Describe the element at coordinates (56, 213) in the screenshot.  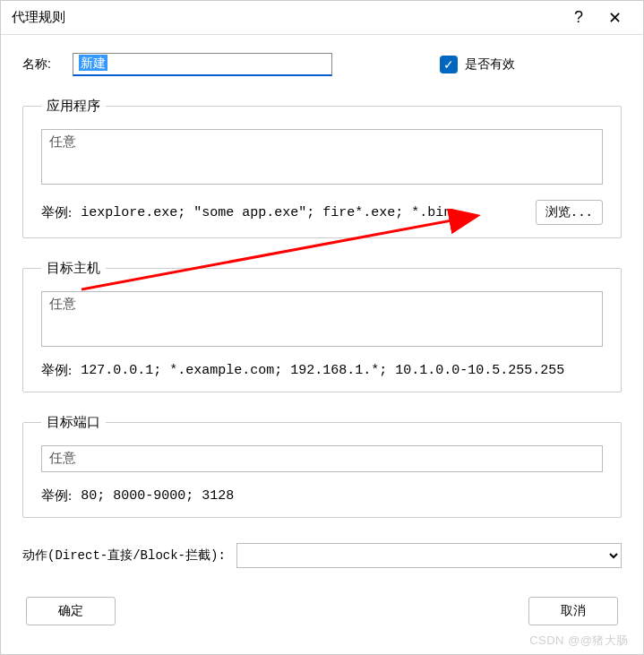
I see `application-example-label: 举例:` at that location.